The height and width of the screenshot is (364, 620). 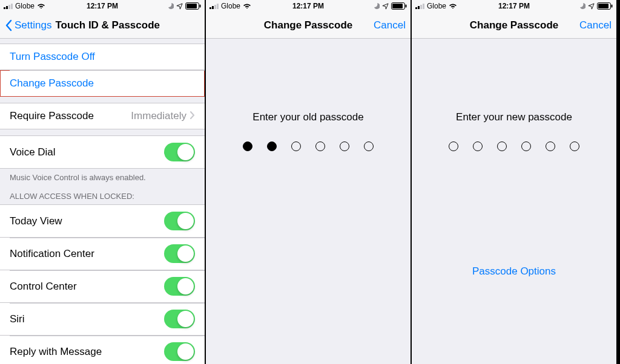 I want to click on cell-label: Today View, so click(x=87, y=221).